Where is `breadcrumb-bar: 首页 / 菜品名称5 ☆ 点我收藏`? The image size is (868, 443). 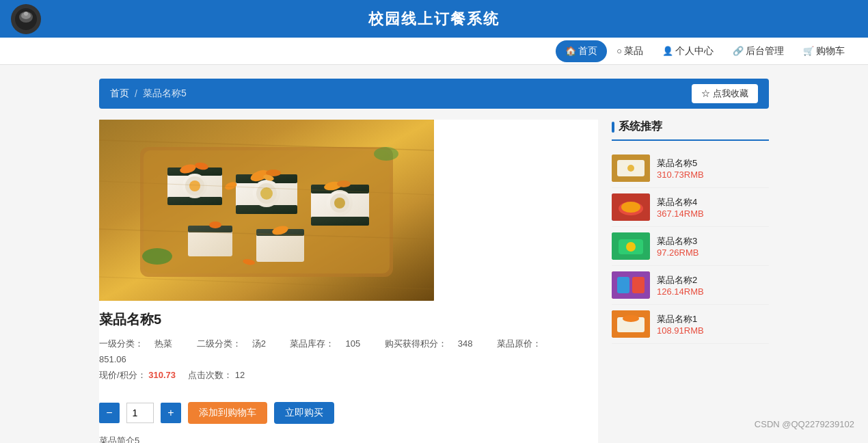 breadcrumb-bar: 首页 / 菜品名称5 ☆ 点我收藏 is located at coordinates (434, 94).